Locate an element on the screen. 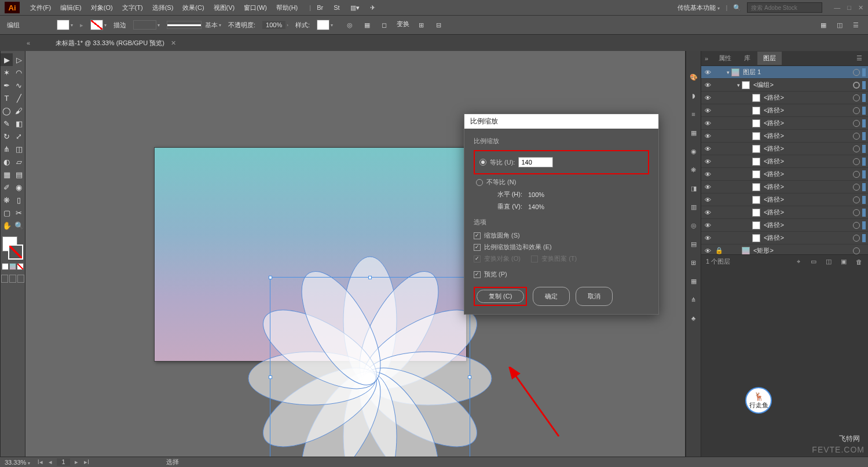  symbols-panel-icon: ❋ is located at coordinates (694, 170).